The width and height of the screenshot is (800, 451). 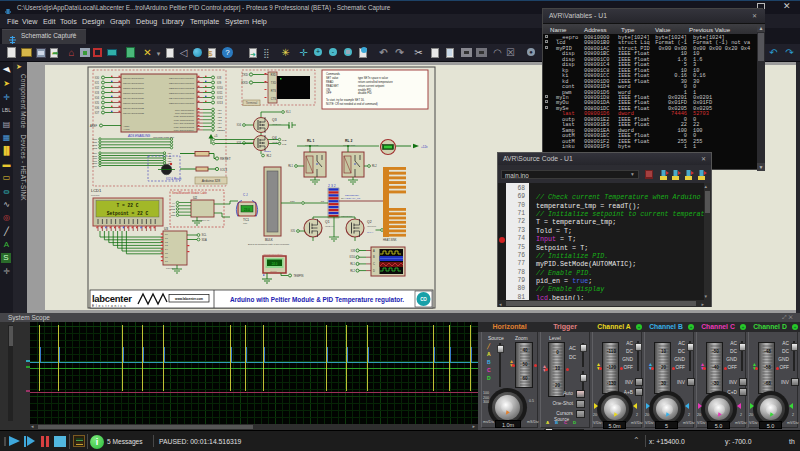 I want to click on svg-text: PELTIER(SP), so click(x=352, y=195).